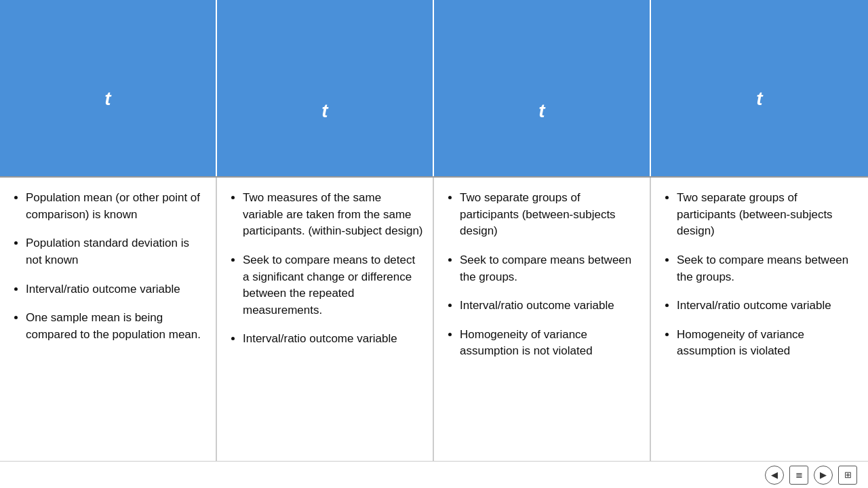 This screenshot has width=868, height=488. I want to click on header-col3-italic: t, so click(541, 111).